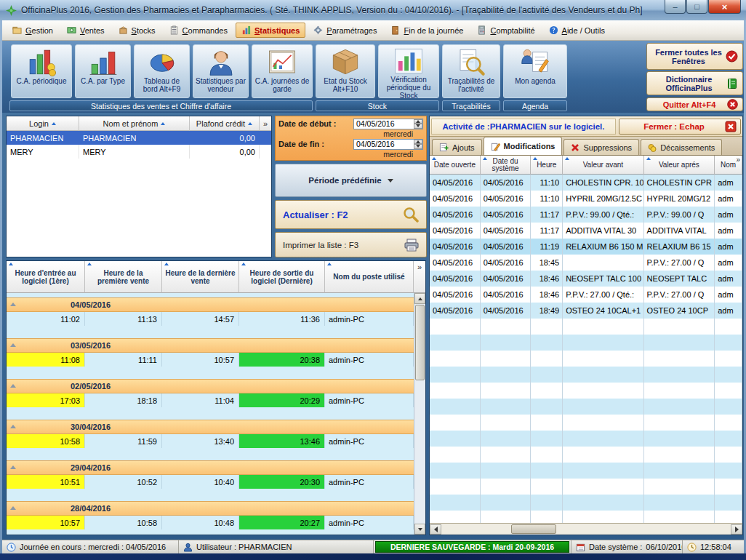 The width and height of the screenshot is (746, 560). Describe the element at coordinates (46, 277) in the screenshot. I see `column-header-entree: Heure d'entrée au logiciel (1ère)` at that location.